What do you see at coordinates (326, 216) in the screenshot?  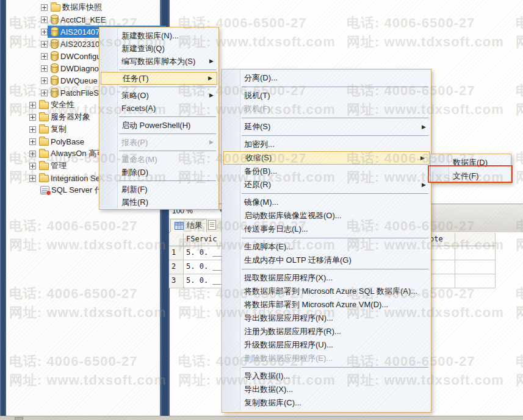 I see `menu-item-launch-mirroring-monitor: 启动数据库镜像监视器(O)...` at bounding box center [326, 216].